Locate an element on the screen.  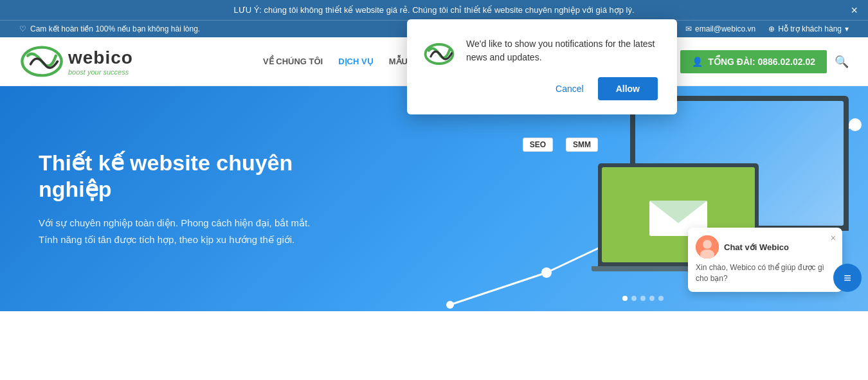
webico-notif-icon is located at coordinates (439, 54).